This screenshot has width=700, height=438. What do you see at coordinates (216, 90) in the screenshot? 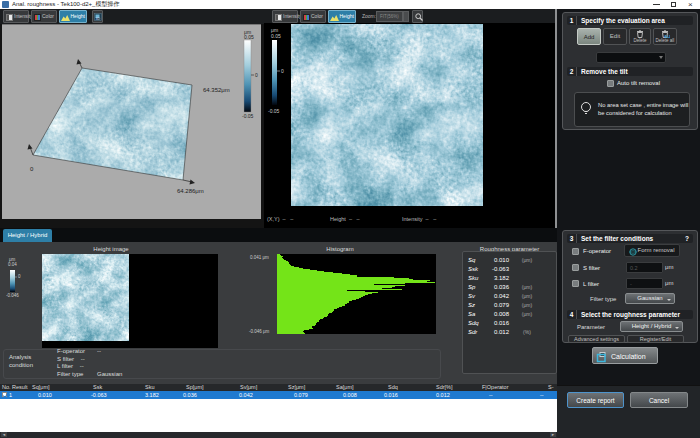
I see `svg-text: 64.352μm` at bounding box center [216, 90].